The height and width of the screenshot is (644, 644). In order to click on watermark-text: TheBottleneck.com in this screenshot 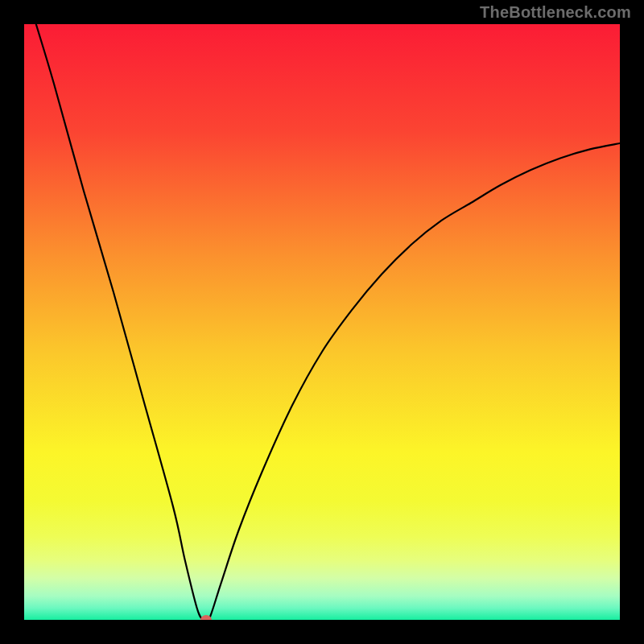, I will do `click(555, 13)`.